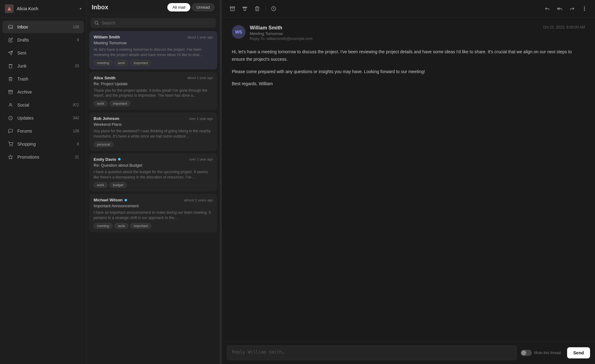 This screenshot has width=595, height=364. I want to click on forums-icon, so click(11, 131).